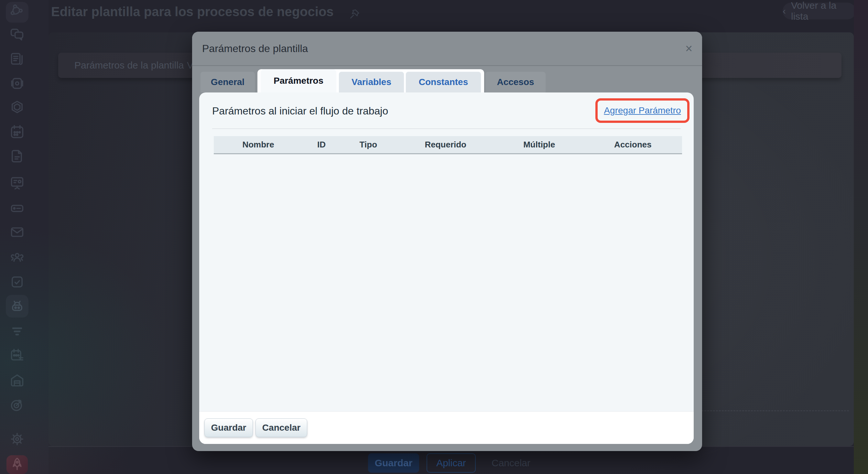 The width and height of the screenshot is (868, 474). I want to click on back-to-list-button: ‹ Volver a la lista, so click(819, 11).